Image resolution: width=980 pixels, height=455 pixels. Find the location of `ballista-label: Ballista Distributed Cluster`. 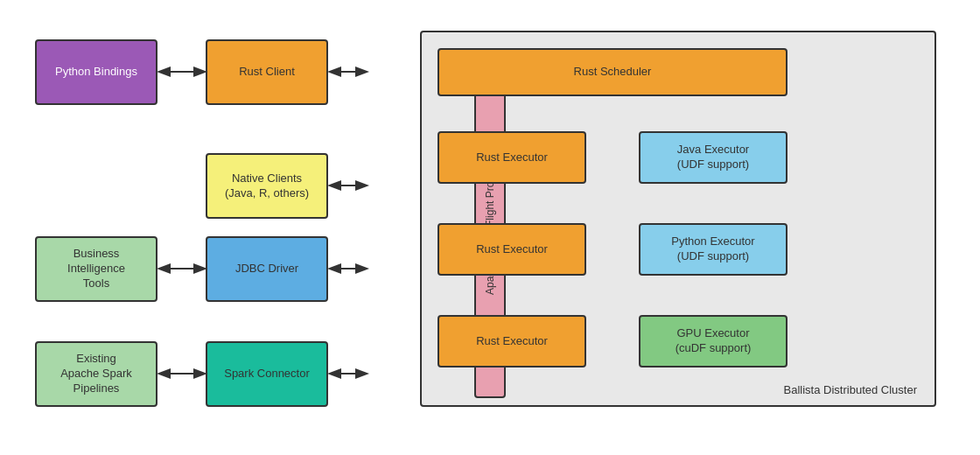

ballista-label: Ballista Distributed Cluster is located at coordinates (850, 390).